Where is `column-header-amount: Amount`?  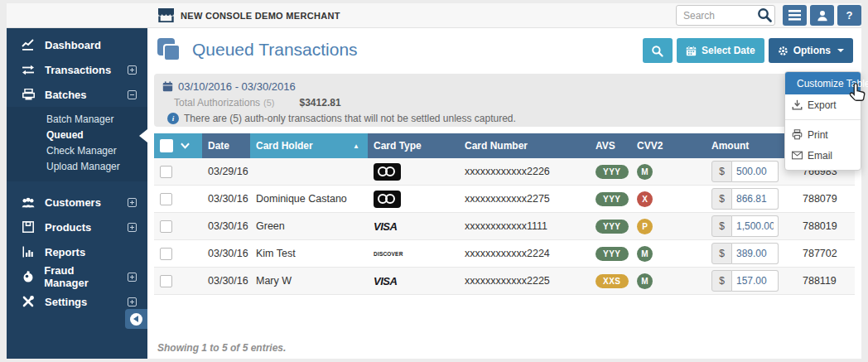 column-header-amount: Amount is located at coordinates (751, 146).